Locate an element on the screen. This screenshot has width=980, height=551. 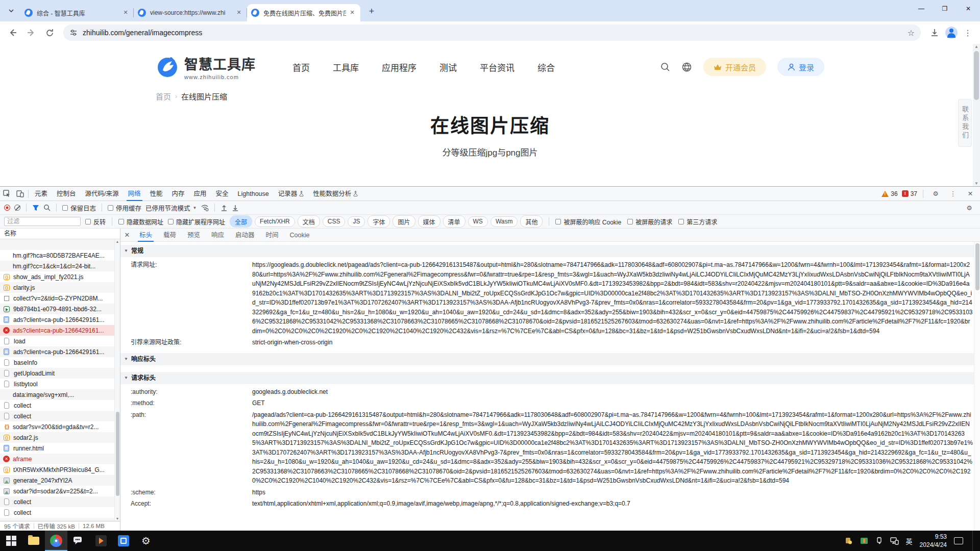
blue-app-button is located at coordinates (124, 541).